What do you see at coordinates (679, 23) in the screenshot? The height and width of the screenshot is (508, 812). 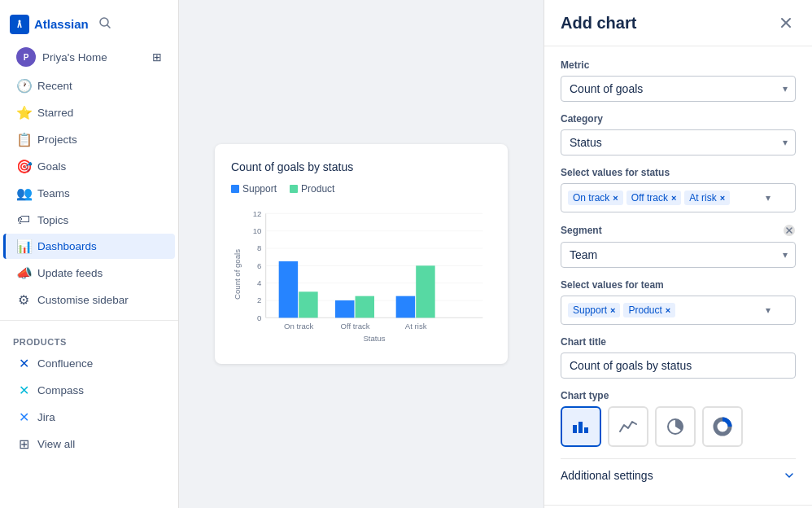 I see `panel-header: Add chart` at bounding box center [679, 23].